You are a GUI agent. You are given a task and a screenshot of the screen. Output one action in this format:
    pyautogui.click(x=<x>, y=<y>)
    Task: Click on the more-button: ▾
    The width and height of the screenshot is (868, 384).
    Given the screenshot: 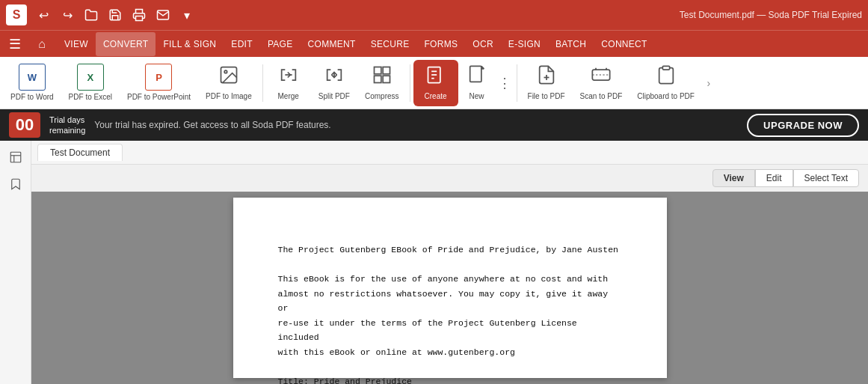 What is the action you would take?
    pyautogui.click(x=187, y=15)
    